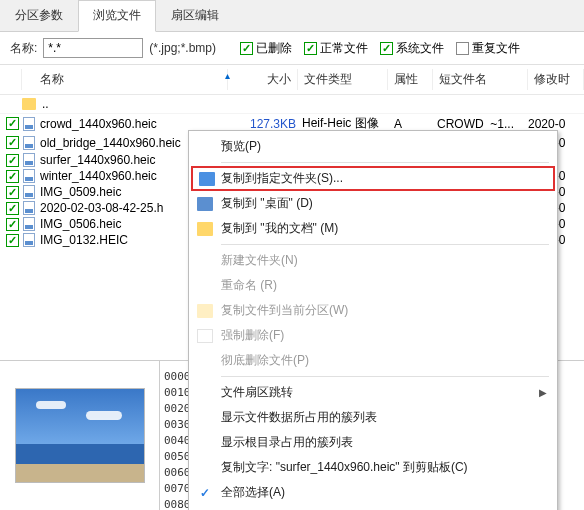  What do you see at coordinates (266, 48) in the screenshot?
I see `chk-deleted: ✓已删除` at bounding box center [266, 48].